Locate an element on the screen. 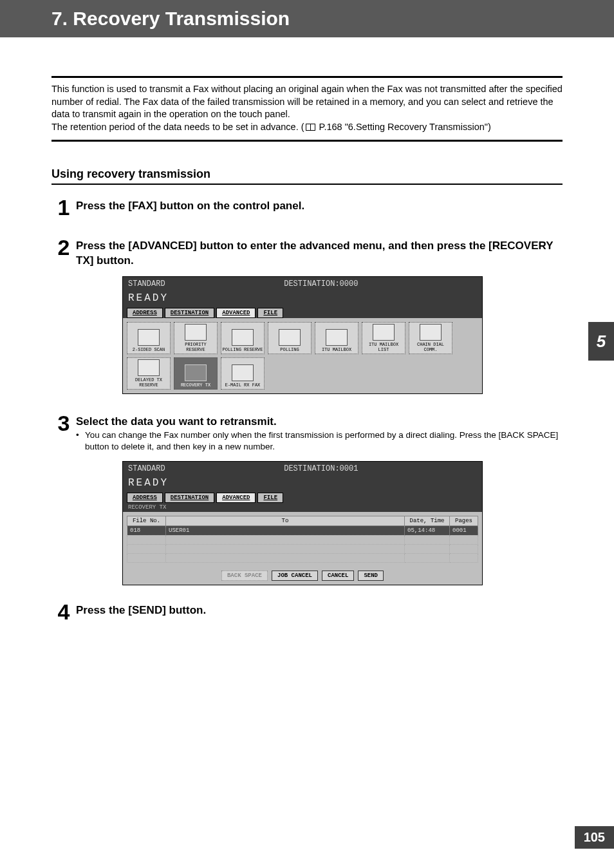 This screenshot has height=868, width=614. step-title: Press the [SEND] button. is located at coordinates (319, 610).